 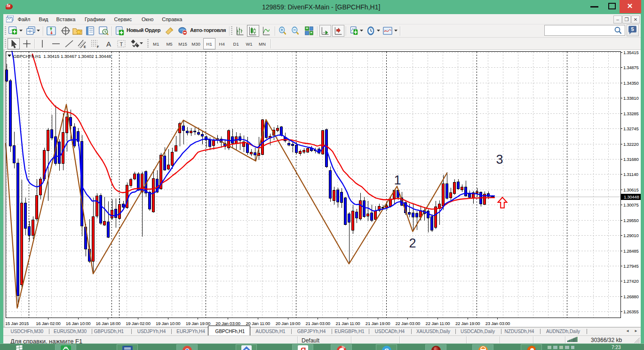 What do you see at coordinates (121, 44) in the screenshot?
I see `svg-text: T` at bounding box center [121, 44].